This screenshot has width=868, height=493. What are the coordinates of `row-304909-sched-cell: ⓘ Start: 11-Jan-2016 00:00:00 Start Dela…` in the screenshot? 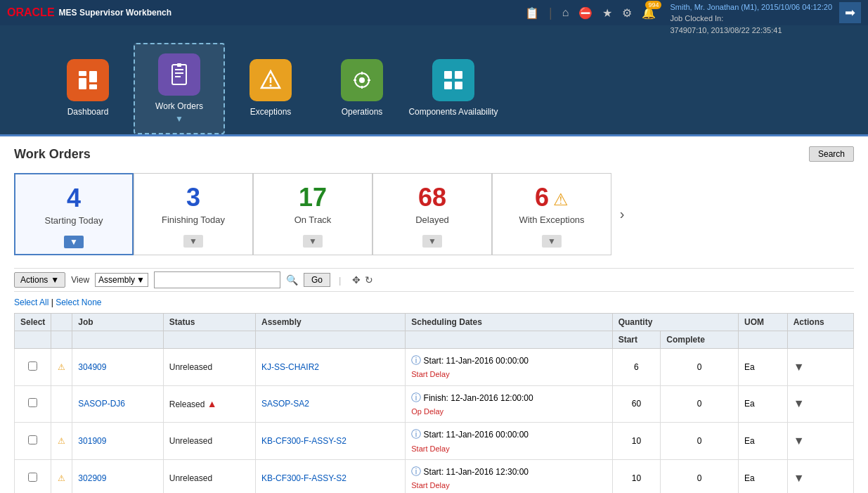 It's located at (509, 367).